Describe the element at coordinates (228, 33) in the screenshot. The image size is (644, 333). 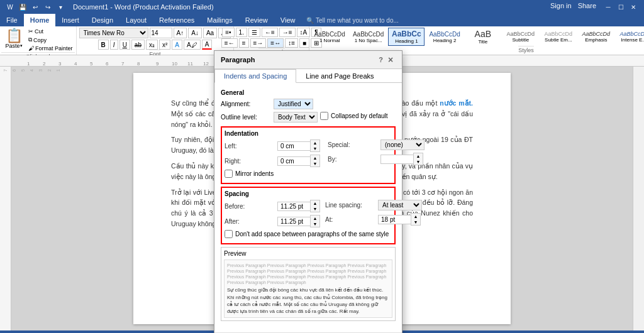
I see `bullets-btn: ≡•` at that location.